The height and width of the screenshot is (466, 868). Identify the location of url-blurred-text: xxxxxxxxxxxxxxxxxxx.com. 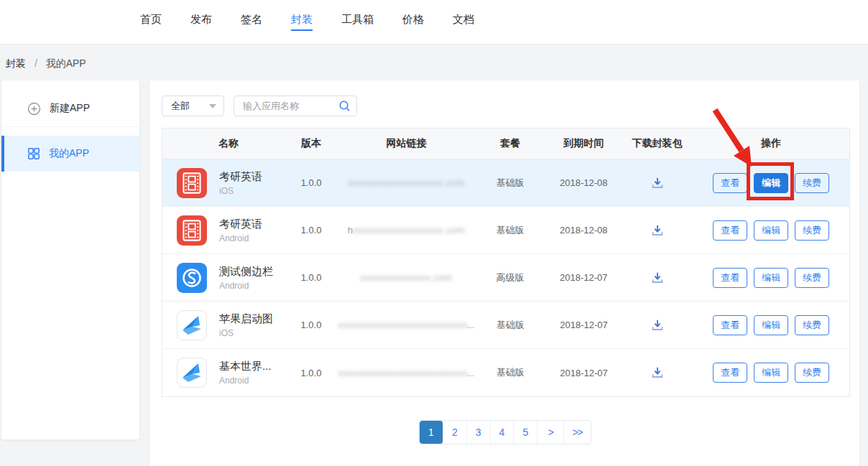
(407, 182).